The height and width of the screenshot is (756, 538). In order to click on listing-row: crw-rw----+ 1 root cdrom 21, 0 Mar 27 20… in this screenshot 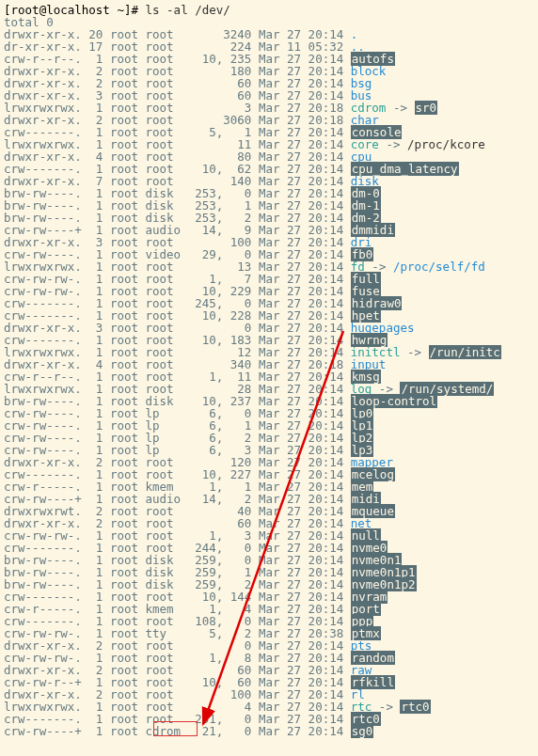, I will do `click(269, 732)`.